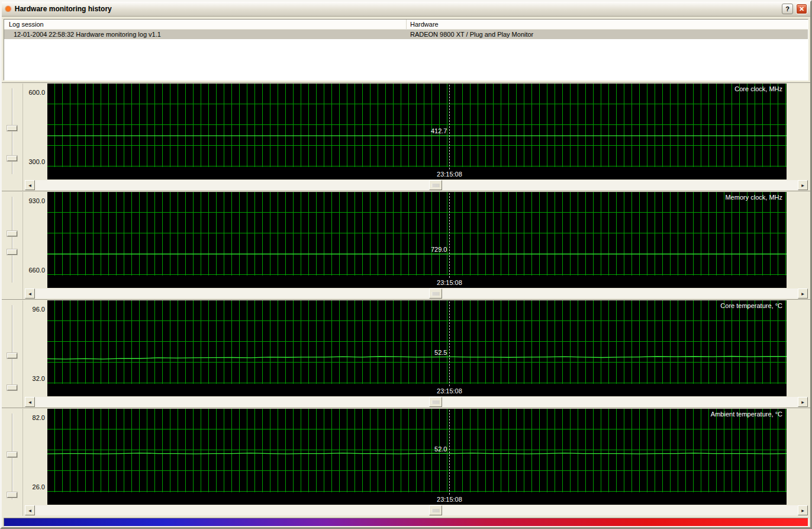 The height and width of the screenshot is (529, 812). What do you see at coordinates (39, 309) in the screenshot?
I see `y-max-label: 96.0` at bounding box center [39, 309].